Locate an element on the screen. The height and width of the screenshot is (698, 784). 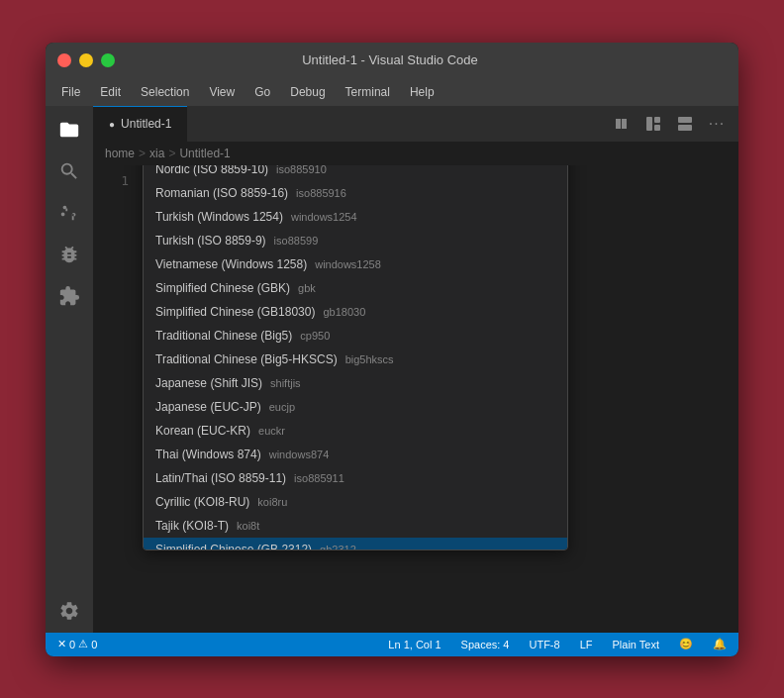
warning-icon: ⚠ is located at coordinates (83, 644).